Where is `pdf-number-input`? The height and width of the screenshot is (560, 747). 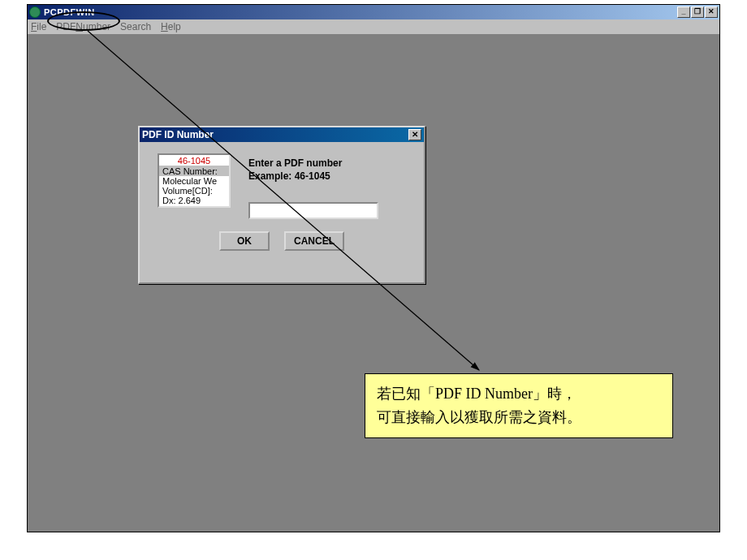
pdf-number-input is located at coordinates (313, 213).